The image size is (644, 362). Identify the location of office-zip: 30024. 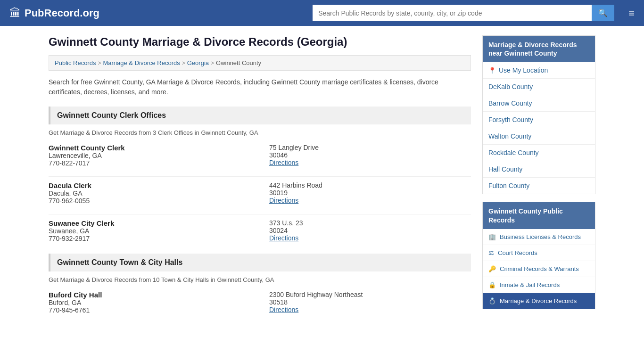
(370, 230).